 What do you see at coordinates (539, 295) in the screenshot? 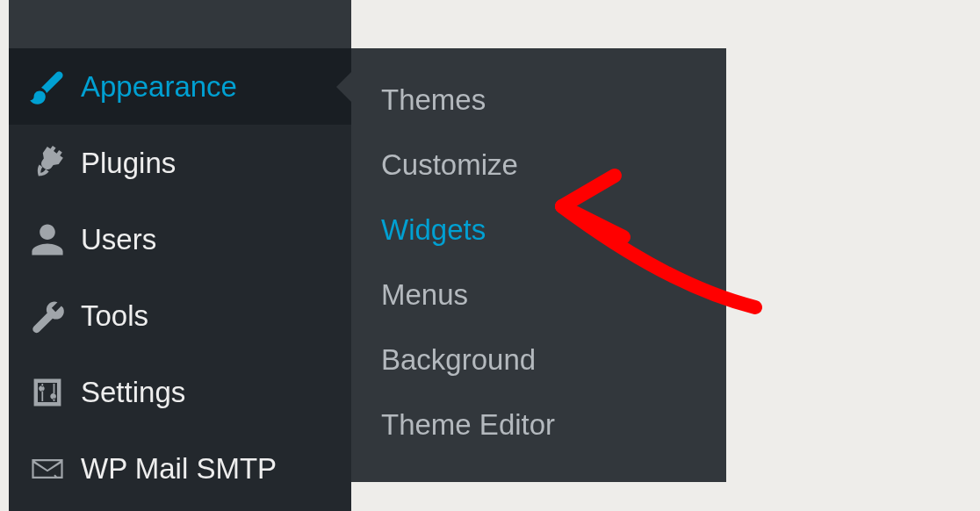
I see `submenu-item-menus: Menus` at bounding box center [539, 295].